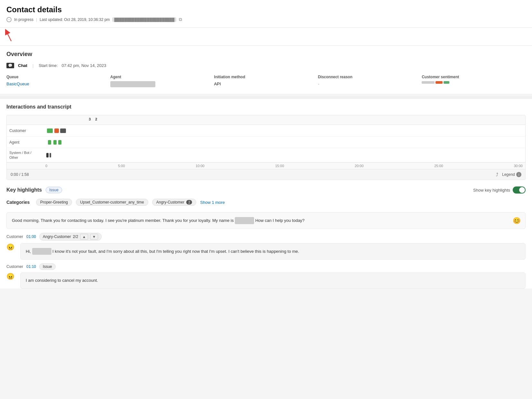 This screenshot has width=532, height=399. I want to click on meta-category-1: Angry-Customer 2/2 ▲ ▼, so click(70, 237).